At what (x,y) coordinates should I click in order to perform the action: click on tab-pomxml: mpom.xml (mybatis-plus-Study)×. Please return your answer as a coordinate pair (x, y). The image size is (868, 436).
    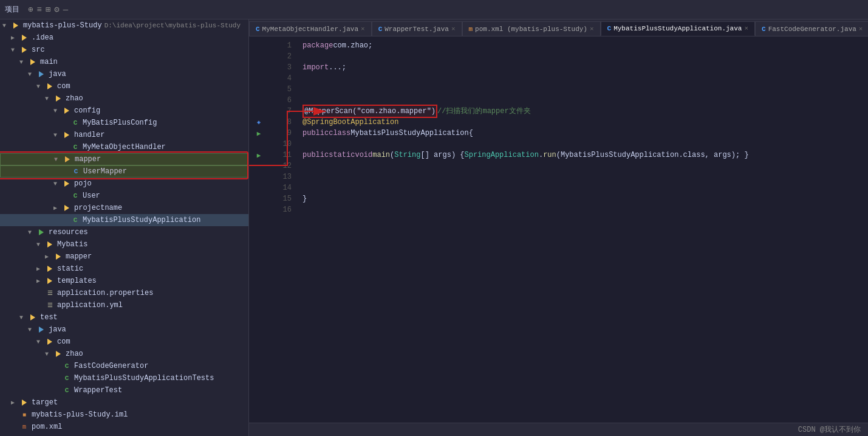
    Looking at the image, I should click on (531, 29).